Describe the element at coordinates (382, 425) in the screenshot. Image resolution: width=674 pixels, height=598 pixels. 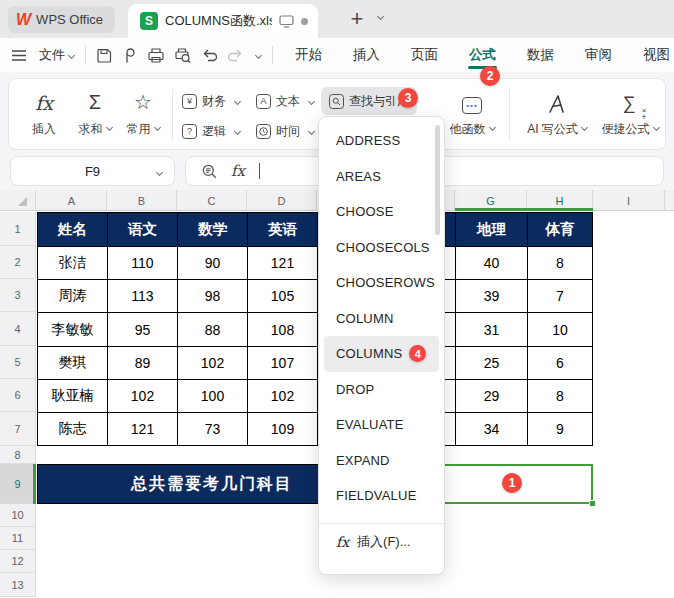
I see `dropdown-item-evaluate: EVALUATE` at that location.